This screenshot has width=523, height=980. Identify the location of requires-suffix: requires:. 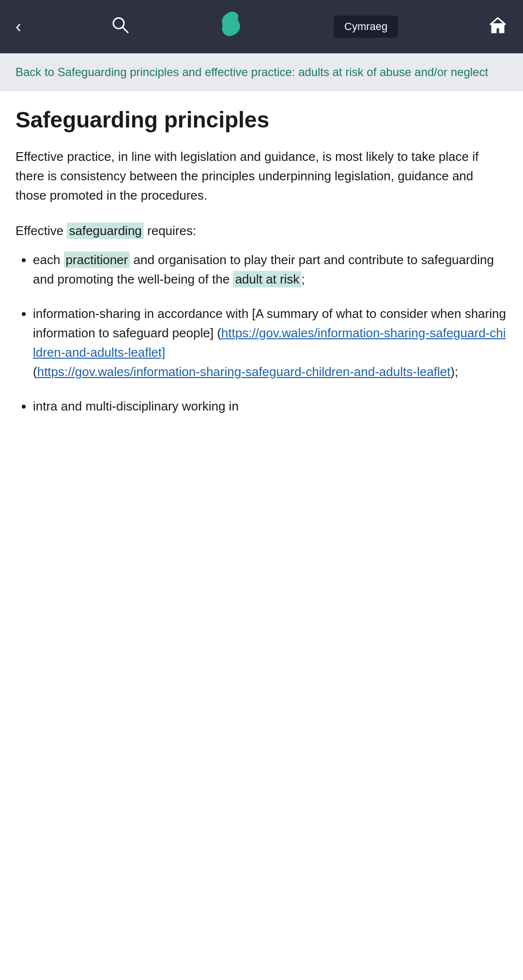
(170, 231).